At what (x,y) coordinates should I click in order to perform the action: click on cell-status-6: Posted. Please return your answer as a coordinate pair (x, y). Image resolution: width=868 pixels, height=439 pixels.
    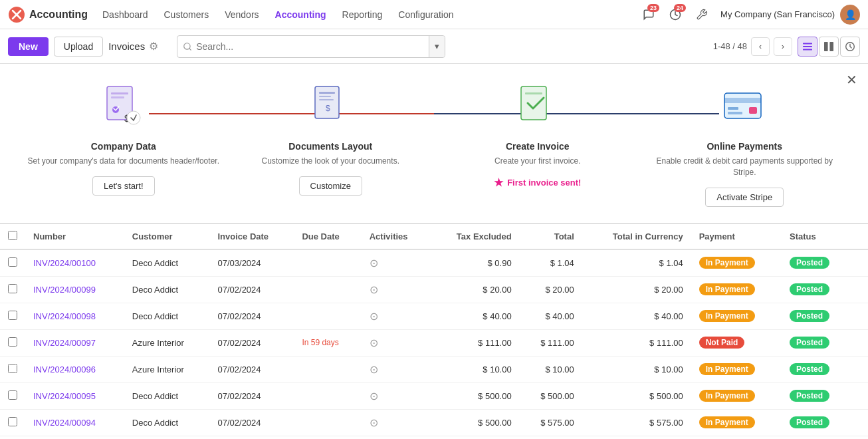
    Looking at the image, I should click on (817, 422).